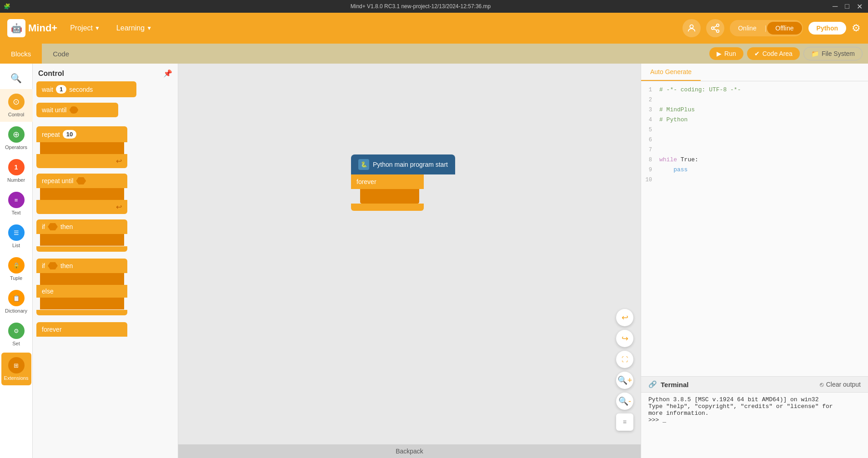  What do you see at coordinates (16, 298) in the screenshot?
I see `dictionary-icon: 📋` at bounding box center [16, 298].